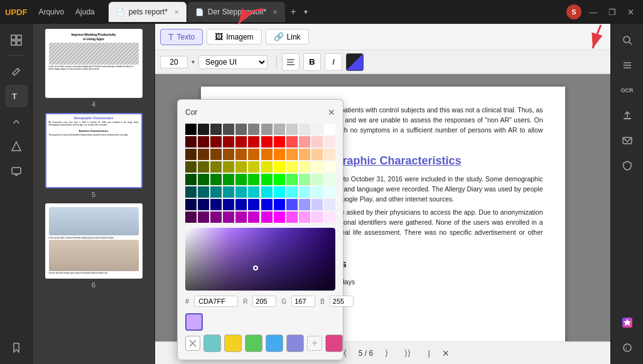  What do you see at coordinates (16, 348) in the screenshot?
I see `sidebar-icon-bookmark` at bounding box center [16, 348].